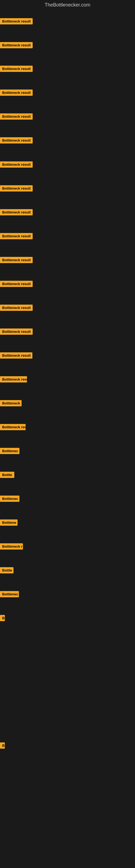  I want to click on bottleneck-result-badge: Bottlene, so click(9, 523).